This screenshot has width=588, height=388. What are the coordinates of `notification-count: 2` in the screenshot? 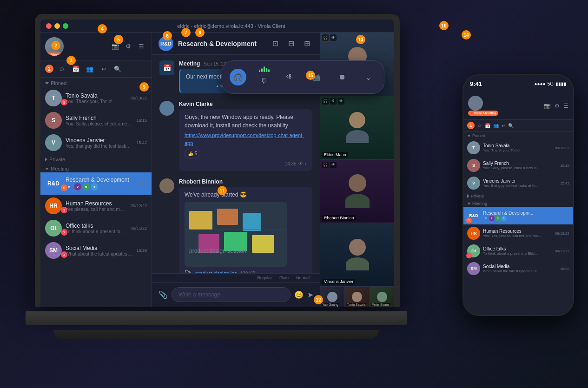 It's located at (49, 69).